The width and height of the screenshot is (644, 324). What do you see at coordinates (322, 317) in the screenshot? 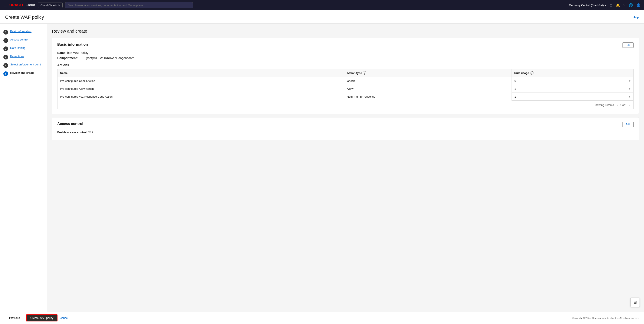
I see `bottom-bar: Previous Create WAF policy Cancel Copyri…` at bounding box center [322, 317].